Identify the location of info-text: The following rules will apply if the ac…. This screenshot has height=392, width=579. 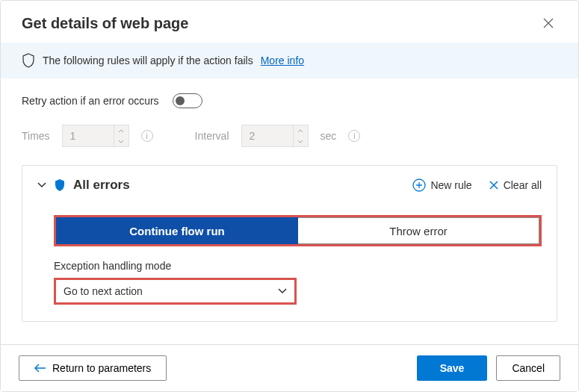
(148, 60).